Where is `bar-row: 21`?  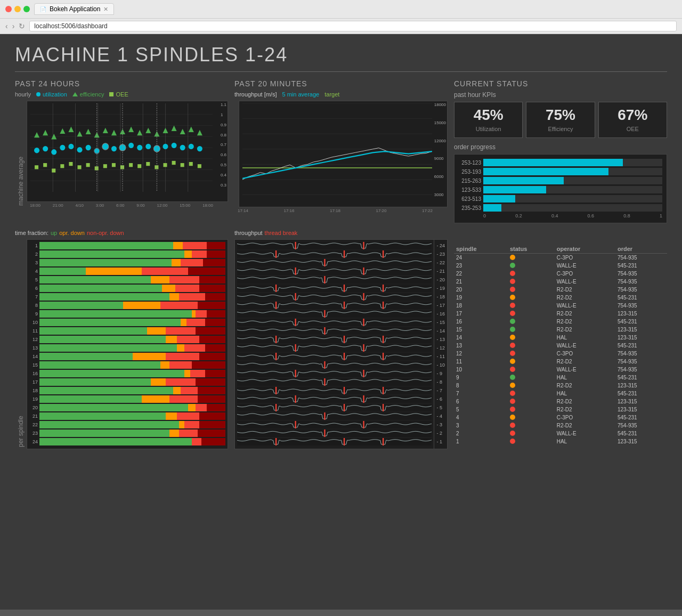 bar-row: 21 is located at coordinates (128, 416).